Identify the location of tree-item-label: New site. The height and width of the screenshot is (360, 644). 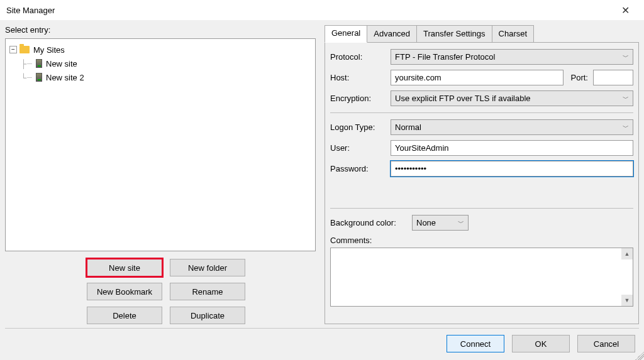
(62, 64).